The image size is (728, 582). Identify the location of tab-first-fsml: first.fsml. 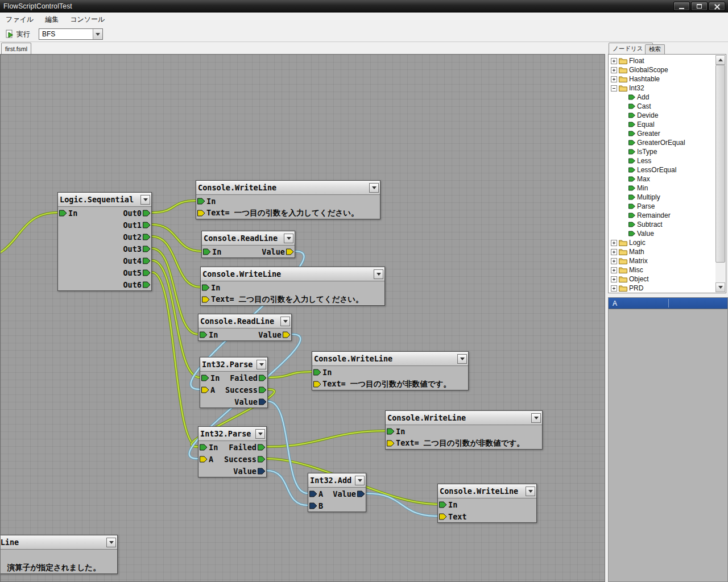
(16, 48).